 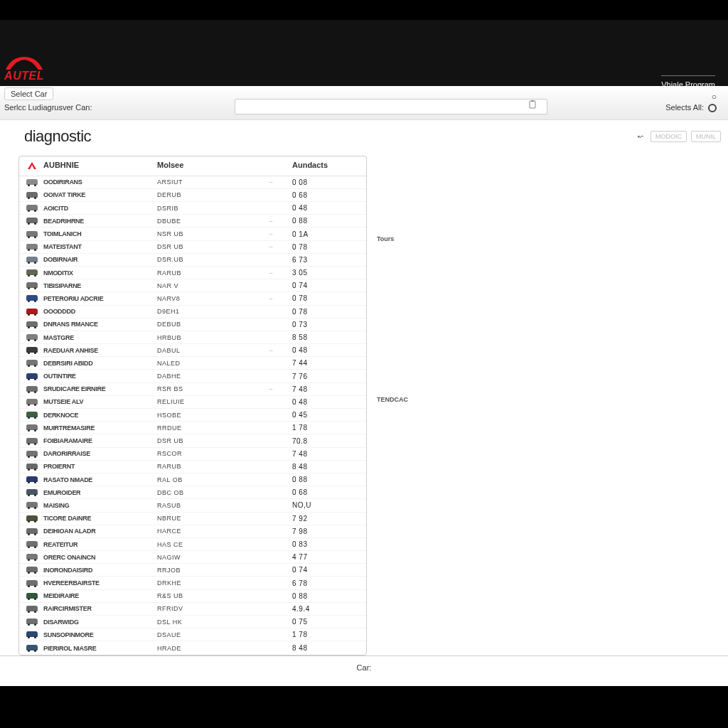 I want to click on table-row: AOICITDDSRIB0 48, so click(x=193, y=208).